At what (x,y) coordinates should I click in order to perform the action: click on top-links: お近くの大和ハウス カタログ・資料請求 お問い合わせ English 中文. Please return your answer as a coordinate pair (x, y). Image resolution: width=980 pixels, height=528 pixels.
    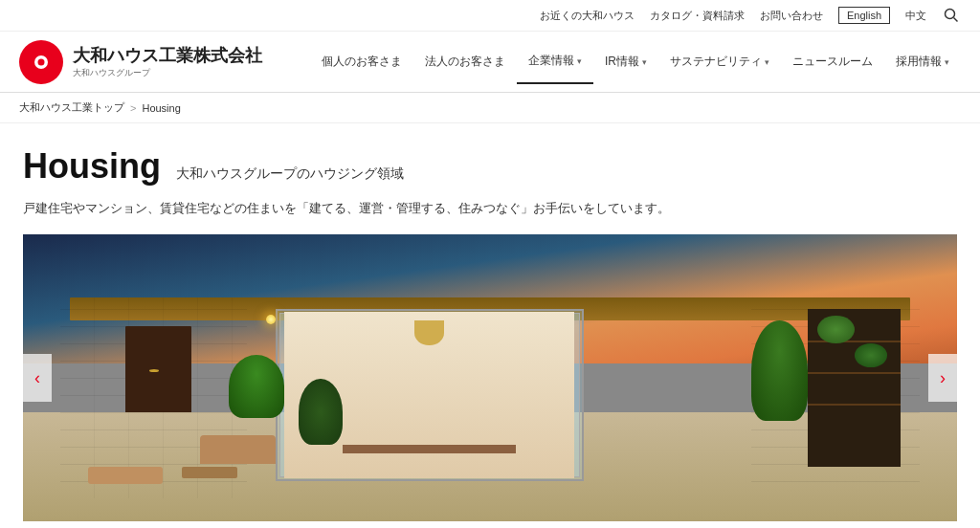
    Looking at the image, I should click on (750, 15).